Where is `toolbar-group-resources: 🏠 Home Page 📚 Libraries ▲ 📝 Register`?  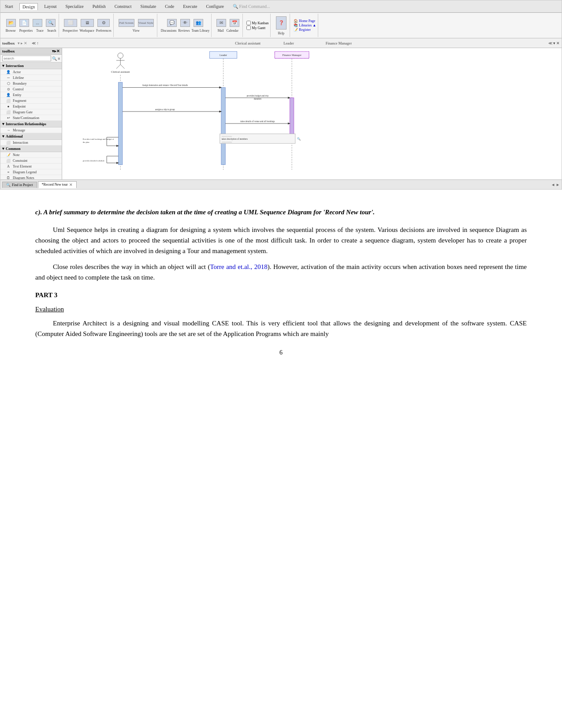
toolbar-group-resources: 🏠 Home Page 📚 Libraries ▲ 📝 Register is located at coordinates (305, 26).